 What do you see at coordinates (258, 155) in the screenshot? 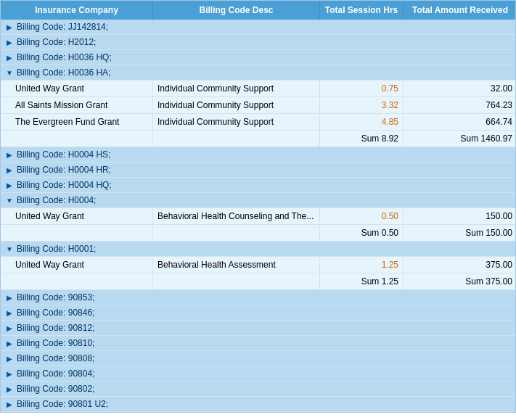
I see `group-header-row: ▶ Billing Code: H0004 HS;` at bounding box center [258, 155].